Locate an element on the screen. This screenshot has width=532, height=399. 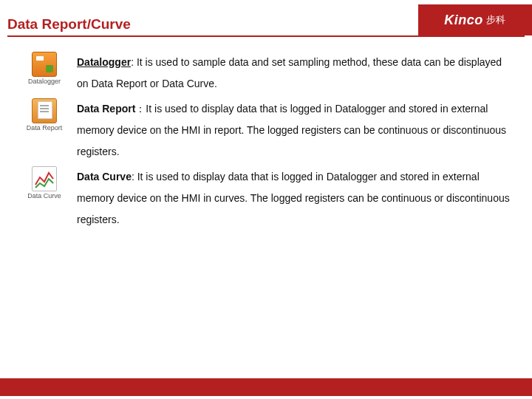
item-title: Data Curve is located at coordinates (104, 177).